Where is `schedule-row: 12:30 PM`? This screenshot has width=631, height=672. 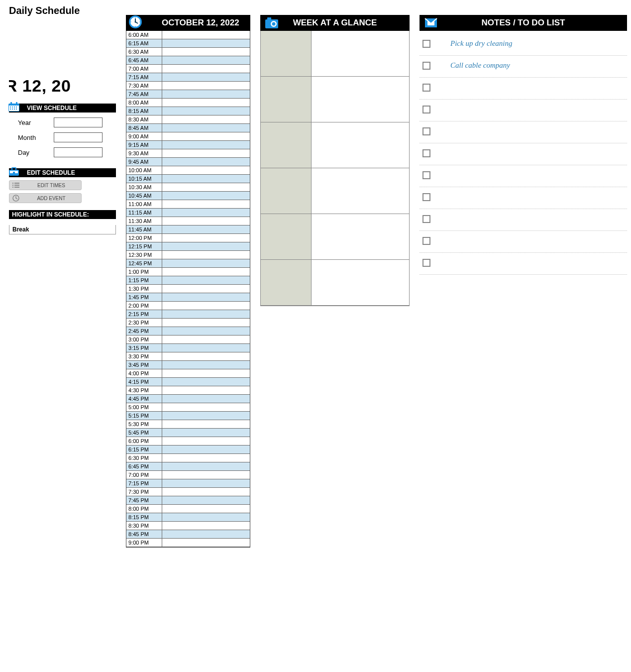 schedule-row: 12:30 PM is located at coordinates (188, 255).